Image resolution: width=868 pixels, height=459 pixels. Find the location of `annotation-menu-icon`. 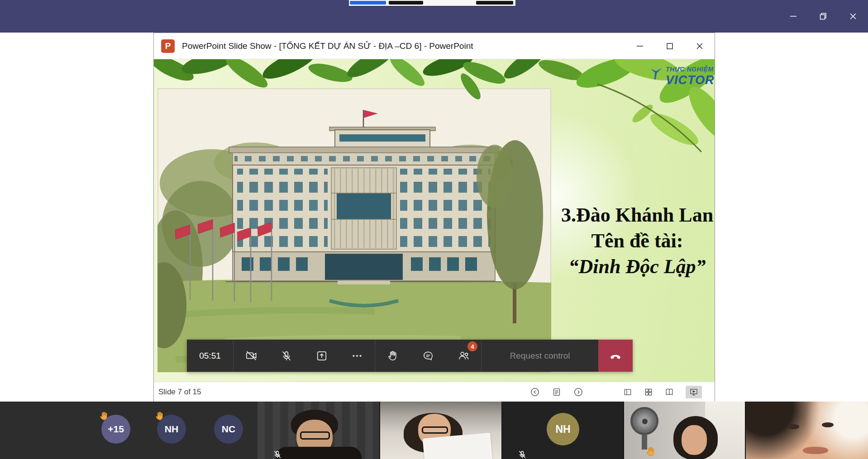

annotation-menu-icon is located at coordinates (557, 392).